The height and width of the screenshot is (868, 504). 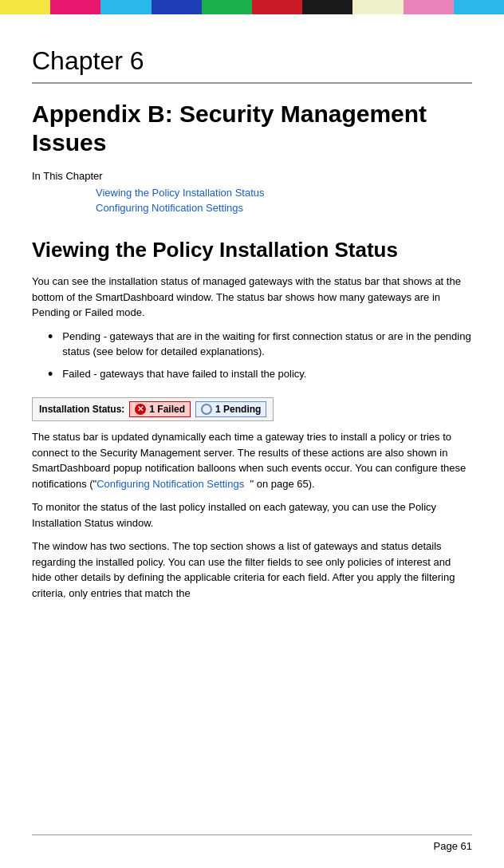 I want to click on after-status-paragraph-1: The status bar is updated dynamically ea…, so click(x=252, y=460).